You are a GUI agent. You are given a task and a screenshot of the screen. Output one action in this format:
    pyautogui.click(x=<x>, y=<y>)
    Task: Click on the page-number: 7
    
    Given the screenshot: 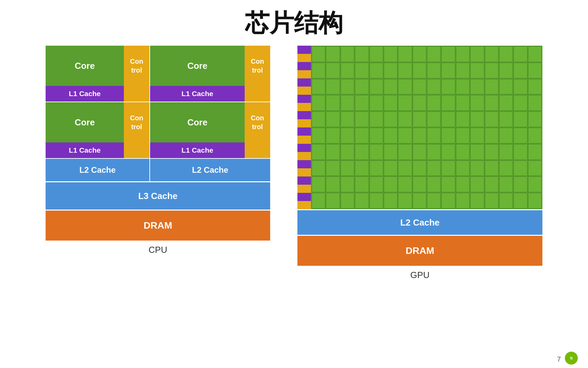 What is the action you would take?
    pyautogui.click(x=559, y=359)
    